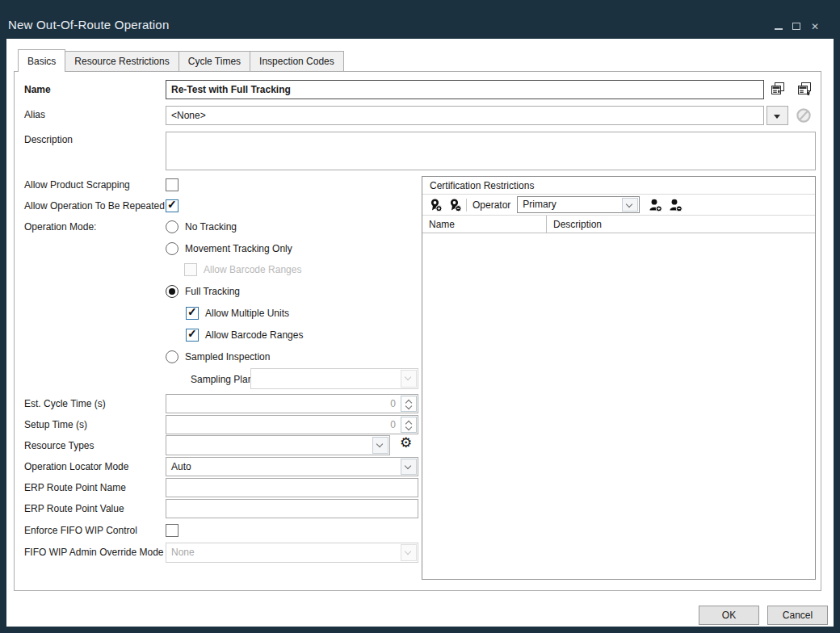 The height and width of the screenshot is (633, 840). Describe the element at coordinates (409, 379) in the screenshot. I see `sampling-plan-dropdown-icon` at that location.